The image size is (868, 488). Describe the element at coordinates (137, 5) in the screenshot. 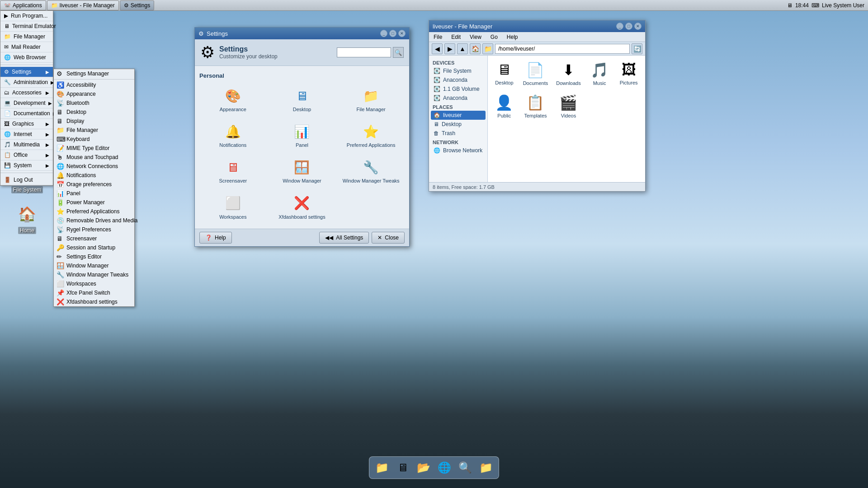

I see `settings-tab: ⚙ Settings` at that location.